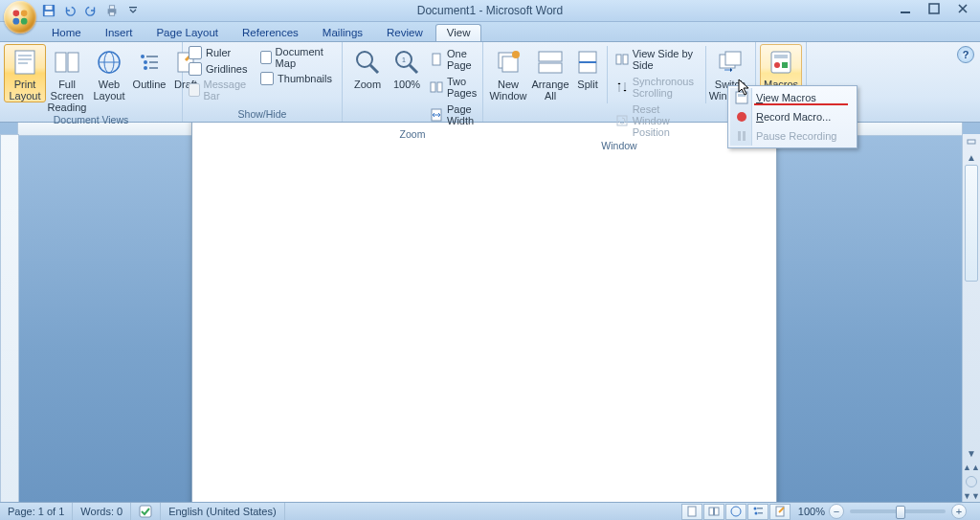 The height and width of the screenshot is (520, 980). Describe the element at coordinates (67, 79) in the screenshot. I see `full-screen-reading-button: Full Screen Reading` at that location.